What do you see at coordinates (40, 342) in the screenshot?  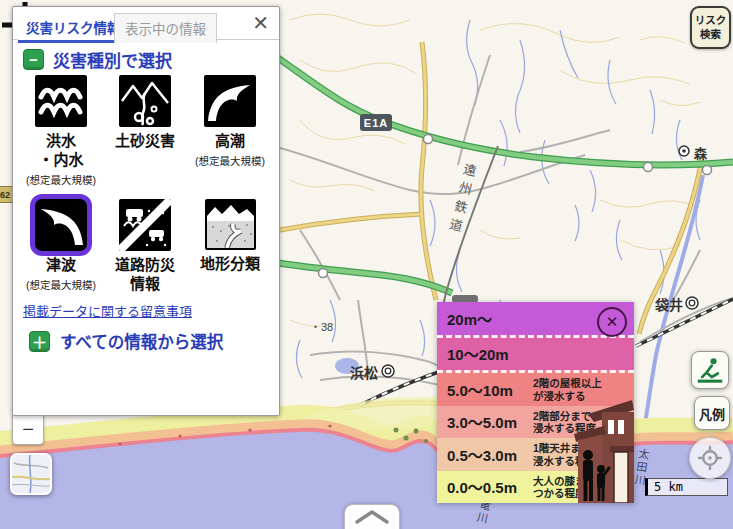 I see `expand-plus-button: ＋` at bounding box center [40, 342].